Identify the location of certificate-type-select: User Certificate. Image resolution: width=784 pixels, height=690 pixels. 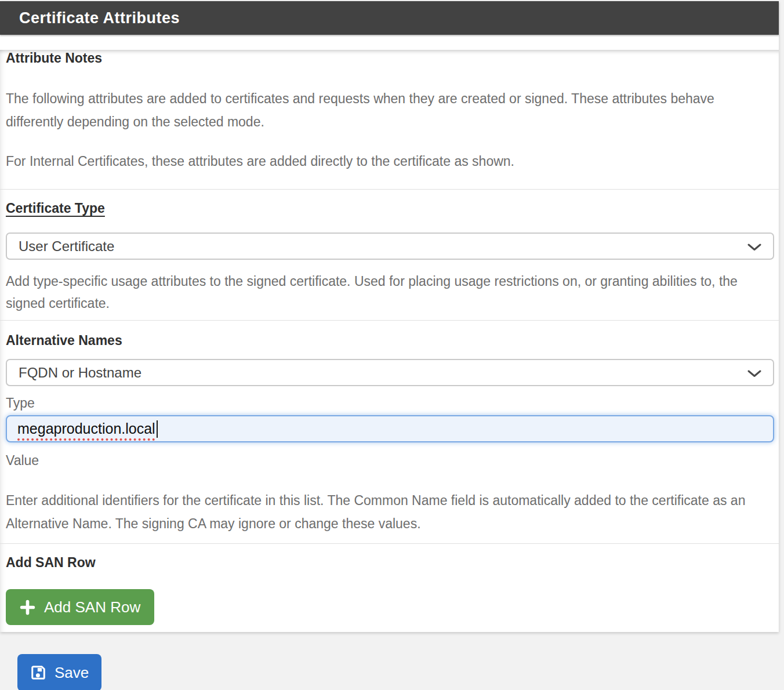
(390, 246).